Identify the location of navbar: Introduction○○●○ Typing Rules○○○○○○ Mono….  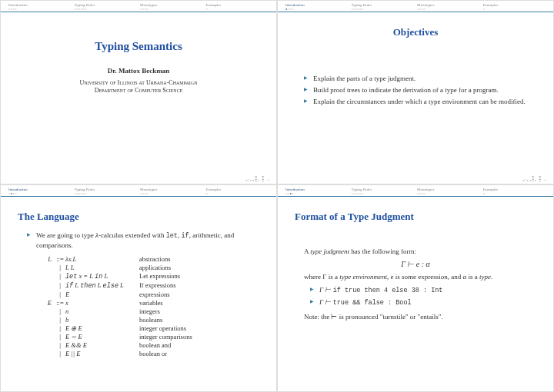
(416, 191).